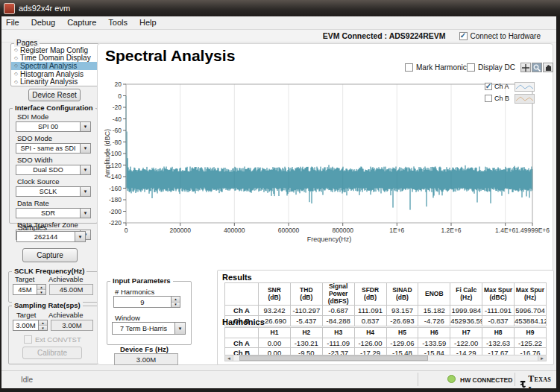 The image size is (560, 392). Describe the element at coordinates (334, 358) in the screenshot. I see `scrollbar-thumb` at that location.